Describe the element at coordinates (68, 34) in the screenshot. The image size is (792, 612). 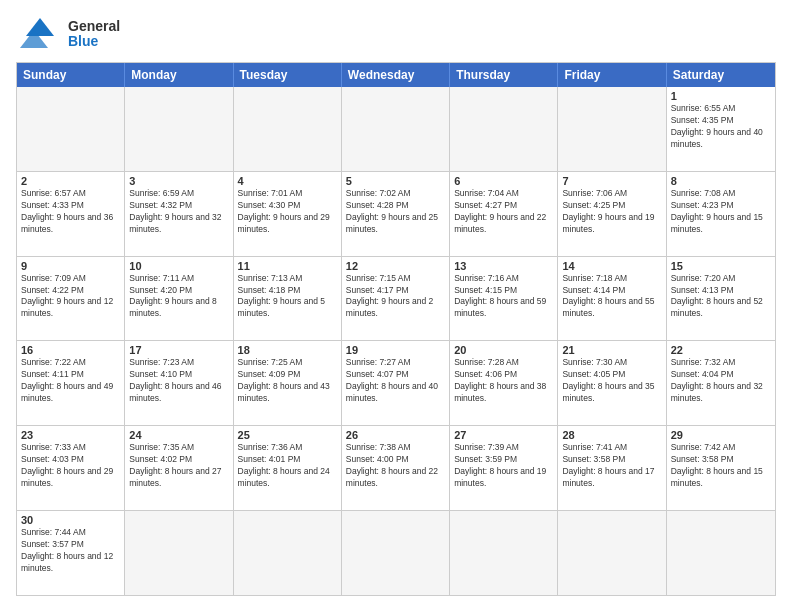
I see `logo: General Blue` at that location.